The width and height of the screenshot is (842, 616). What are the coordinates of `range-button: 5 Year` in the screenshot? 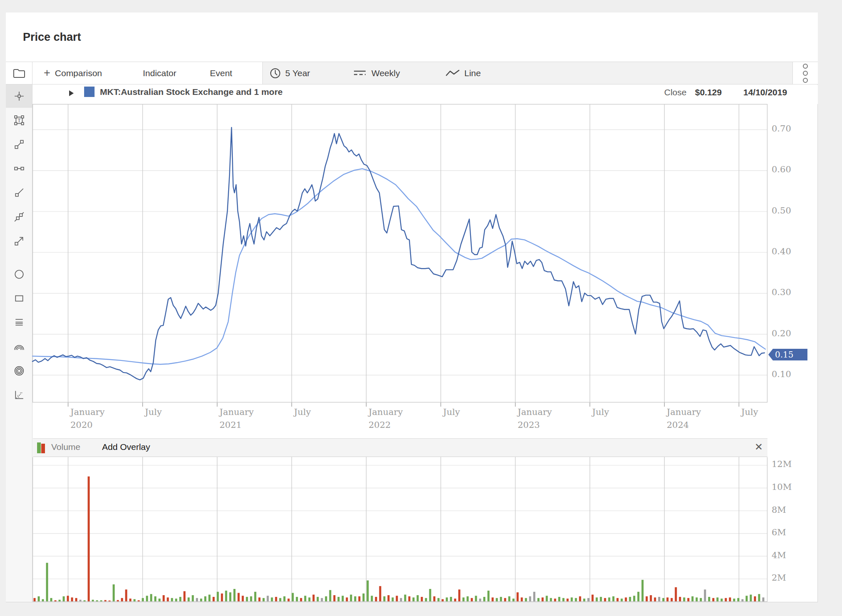 It's located at (290, 73).